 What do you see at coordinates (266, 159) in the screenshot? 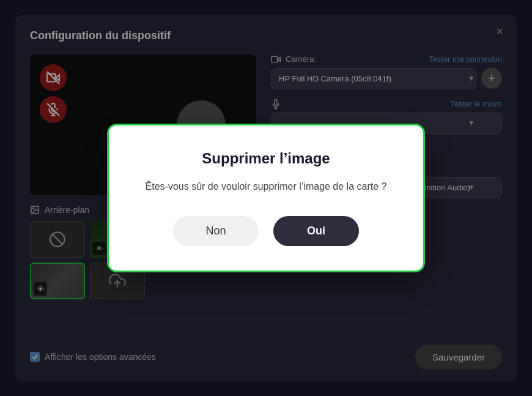
I see `confirm-dialog-title: Supprimer l’image` at bounding box center [266, 159].